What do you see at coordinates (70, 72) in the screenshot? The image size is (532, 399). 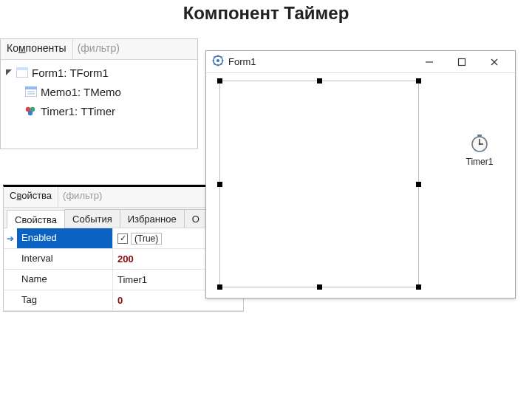 I see `tree-item-label: Form1: TForm1` at bounding box center [70, 72].